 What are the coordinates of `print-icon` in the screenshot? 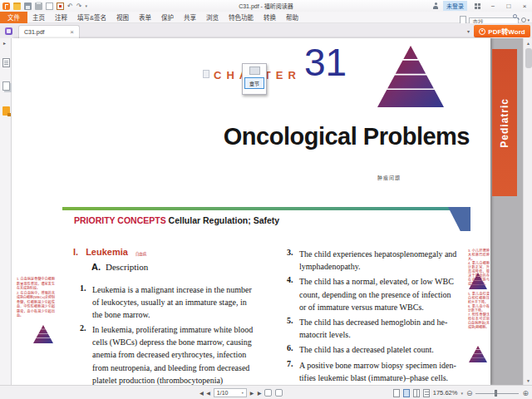 It's located at (38, 7).